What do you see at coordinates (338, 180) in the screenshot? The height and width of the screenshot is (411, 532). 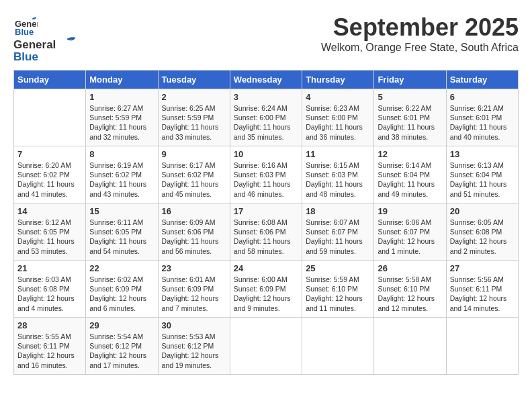 I see `day-info: Sunrise: 6:15 AM Sunset: 6:03 PM Dayligh…` at bounding box center [338, 180].